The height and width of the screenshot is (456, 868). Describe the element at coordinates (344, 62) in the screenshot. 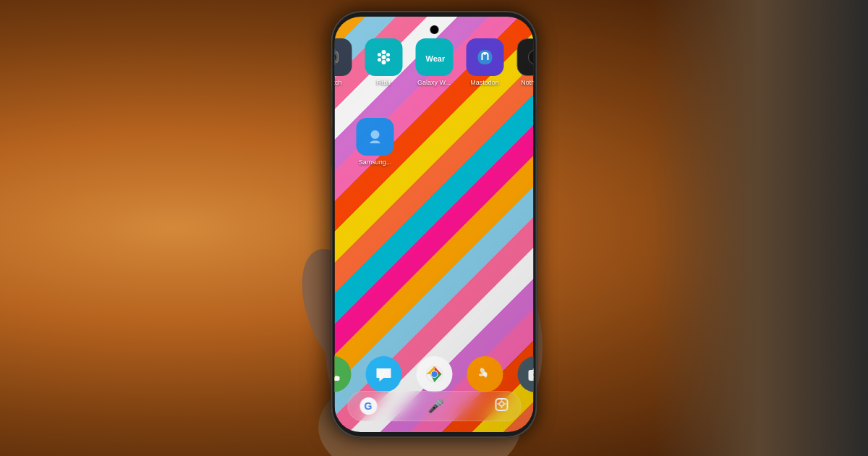

I see `app-watch: Watch` at that location.